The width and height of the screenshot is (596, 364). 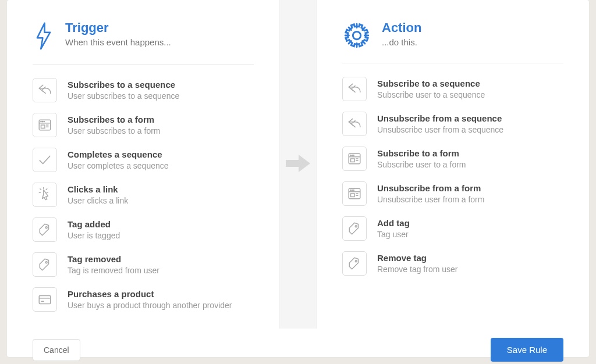 I want to click on item-desc: Unsubscribe user from a sequence, so click(x=440, y=130).